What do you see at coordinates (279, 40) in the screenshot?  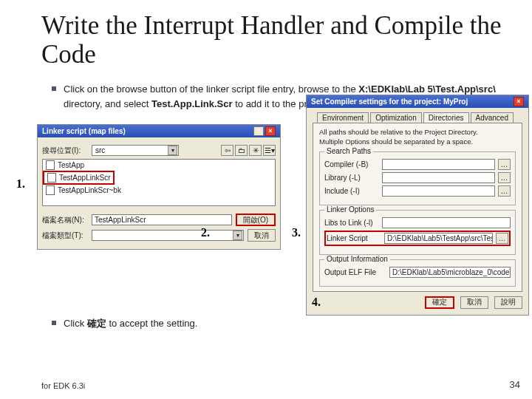 I see `slide-title: Write the Interrupt Handler and Compile …` at bounding box center [279, 40].